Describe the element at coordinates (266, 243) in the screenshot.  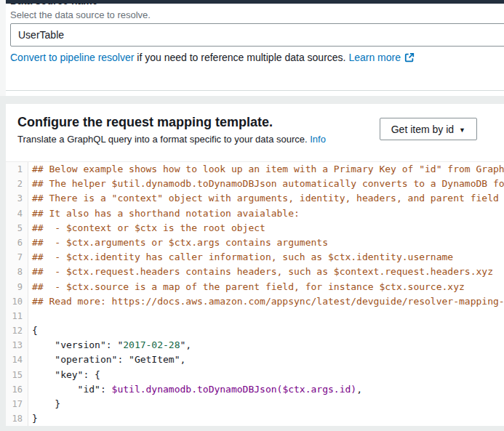
I see `code-text: ## - $ctx.arguments or $ctx.args contain…` at that location.